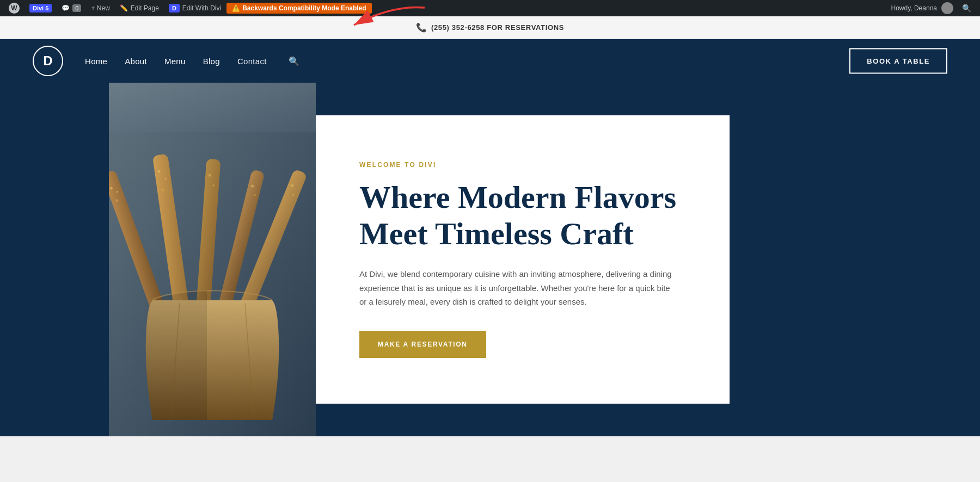 Image resolution: width=980 pixels, height=482 pixels. What do you see at coordinates (517, 288) in the screenshot?
I see `hero-description: At Divi, we blend contemporary cuisine w…` at bounding box center [517, 288].